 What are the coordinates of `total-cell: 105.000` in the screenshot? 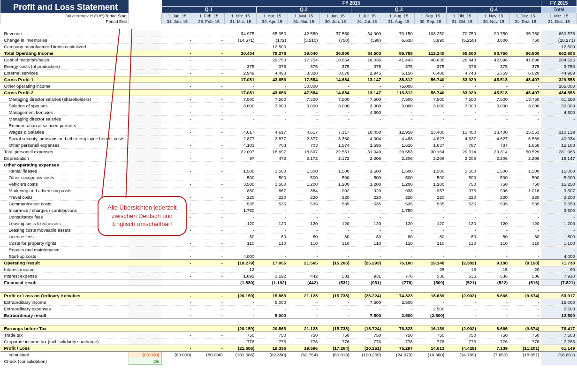 It's located at (559, 86).